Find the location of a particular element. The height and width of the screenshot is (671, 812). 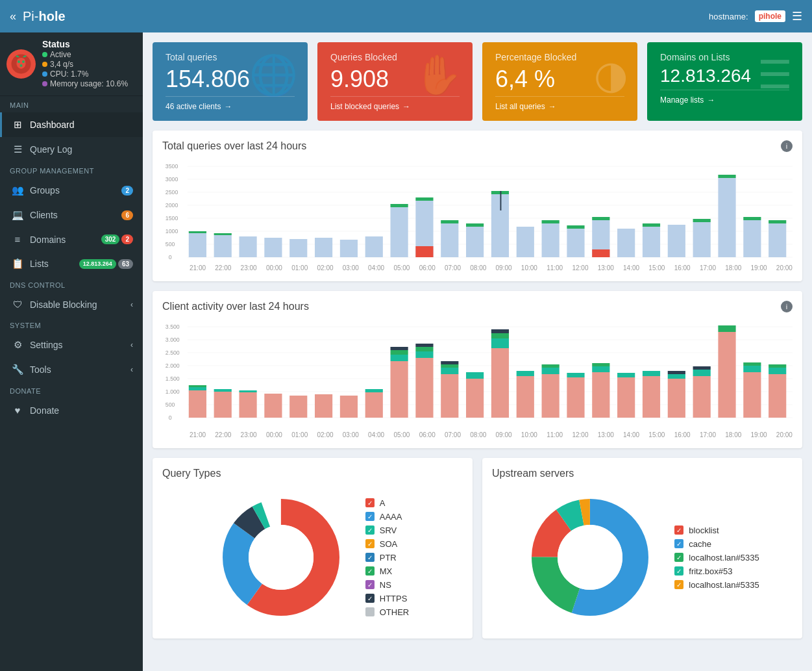

legend-label-localhost1: localhost.lan#5335 is located at coordinates (724, 557).